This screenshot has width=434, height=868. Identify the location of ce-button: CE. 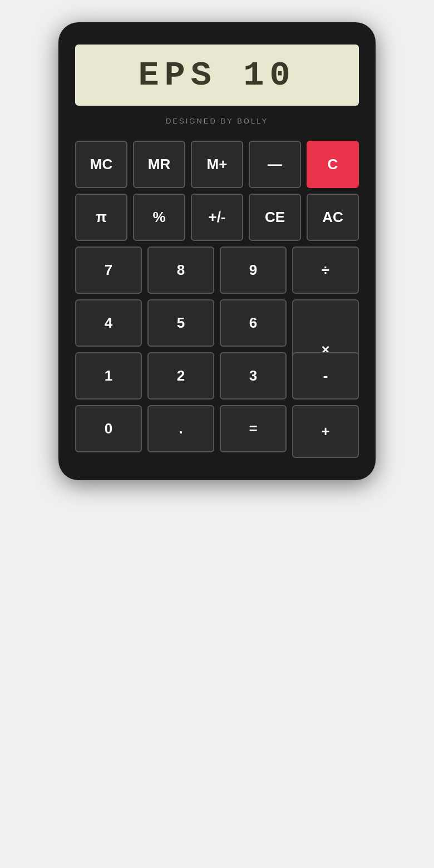
(275, 217).